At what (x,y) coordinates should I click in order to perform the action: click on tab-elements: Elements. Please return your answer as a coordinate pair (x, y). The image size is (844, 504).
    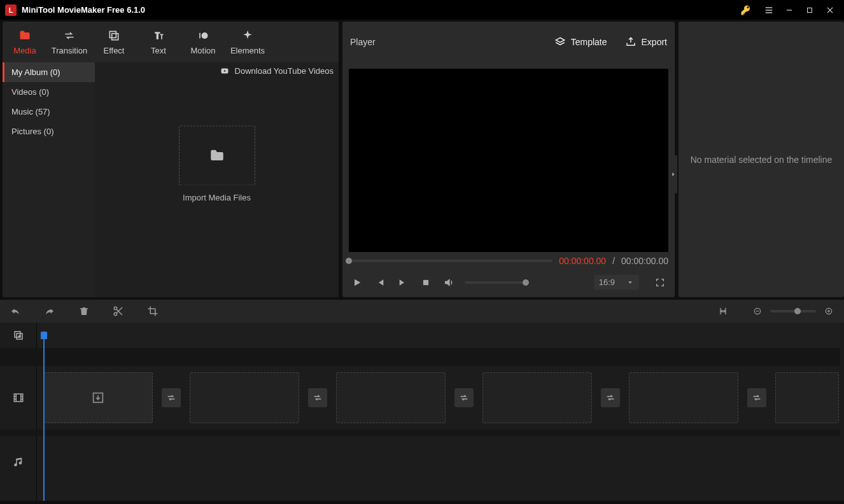
    Looking at the image, I should click on (248, 42).